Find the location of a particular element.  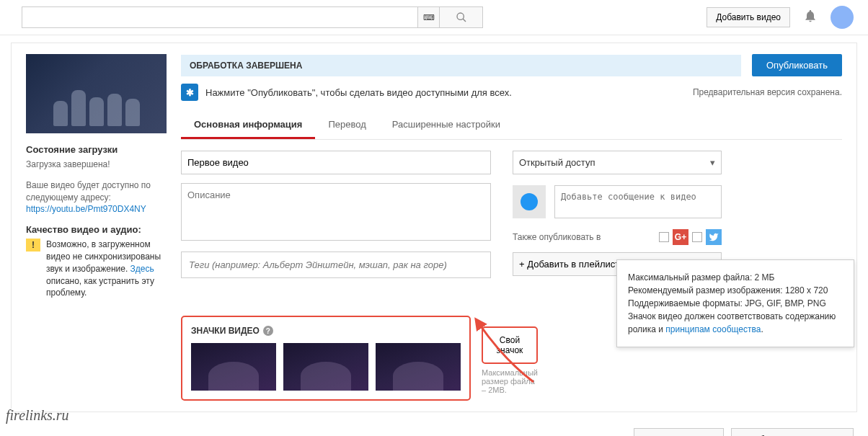

video-url-link: https://youtu.be/Pmt970DX4NY is located at coordinates (87, 209).